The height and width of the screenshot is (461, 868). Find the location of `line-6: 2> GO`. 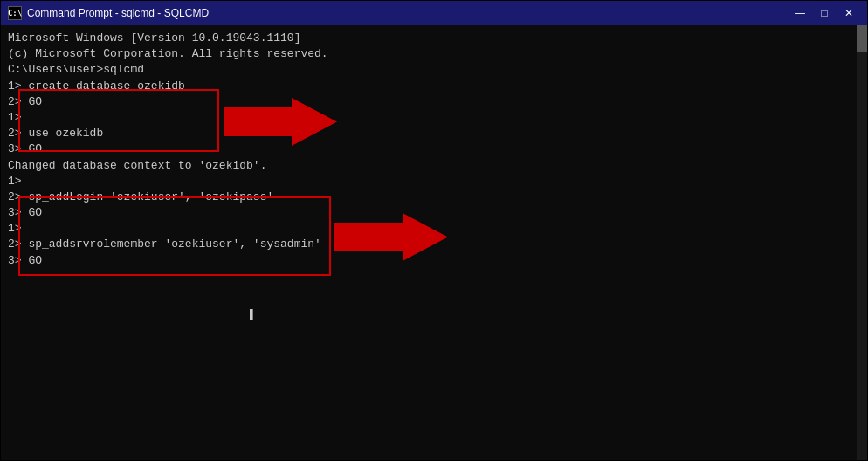

line-6: 2> GO is located at coordinates (434, 102).